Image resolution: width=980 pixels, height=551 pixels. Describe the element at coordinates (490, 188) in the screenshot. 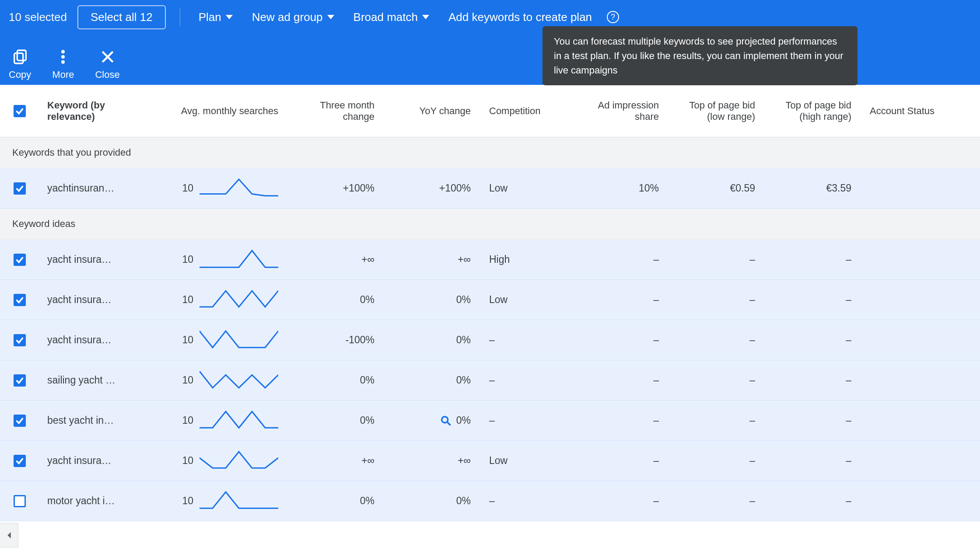

I see `table-row: yachtinsuran… 10 +100% +100% Low 10% €0.…` at that location.